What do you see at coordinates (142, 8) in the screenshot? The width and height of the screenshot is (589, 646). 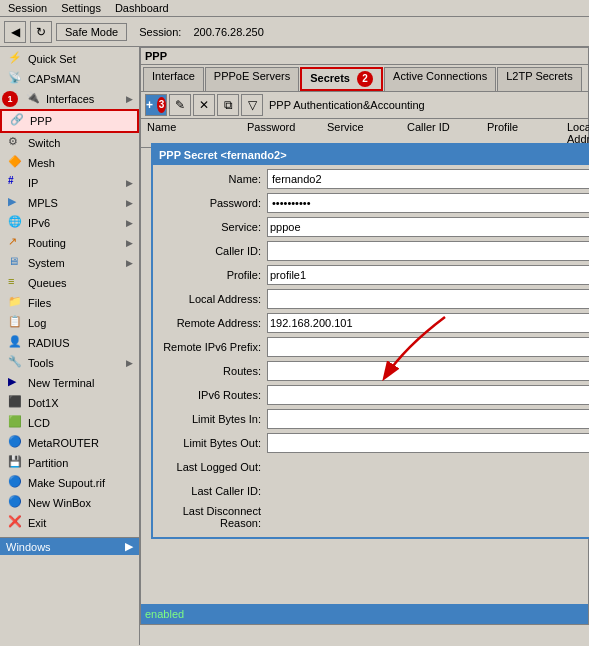 I see `menu-dashboard: Dashboard` at bounding box center [142, 8].